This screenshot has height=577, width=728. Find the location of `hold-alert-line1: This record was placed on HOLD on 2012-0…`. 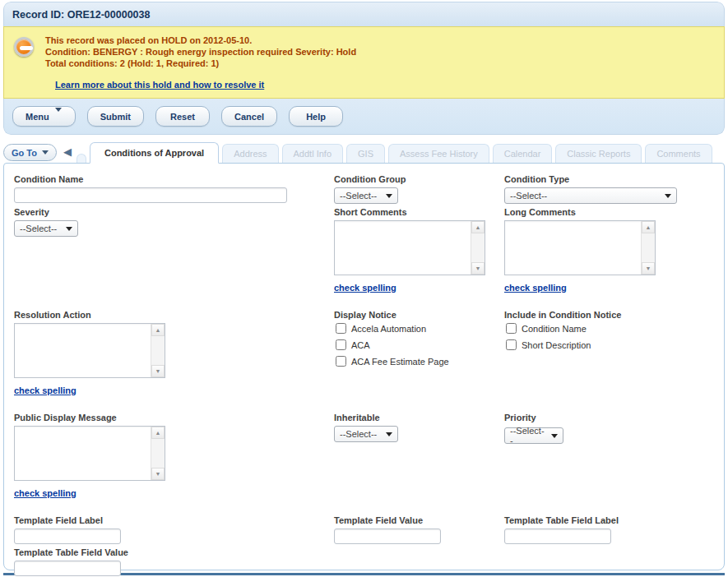

hold-alert-line1: This record was placed on HOLD on 2012-0… is located at coordinates (201, 40).